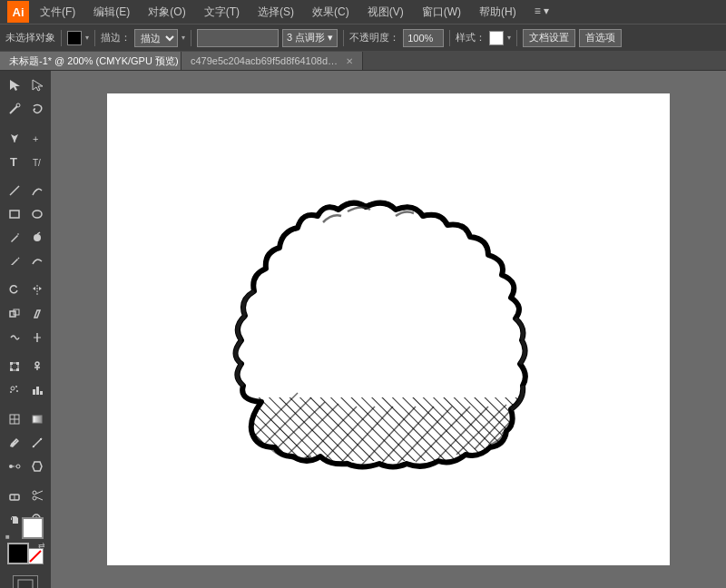 Image resolution: width=726 pixels, height=588 pixels. I want to click on menu-help: 帮助(H), so click(497, 13).